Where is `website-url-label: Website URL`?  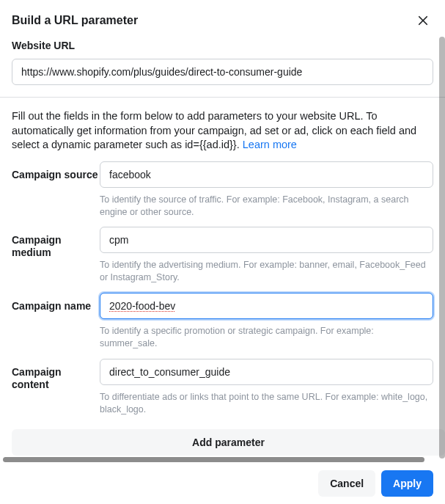
website-url-label: Website URL is located at coordinates (223, 45).